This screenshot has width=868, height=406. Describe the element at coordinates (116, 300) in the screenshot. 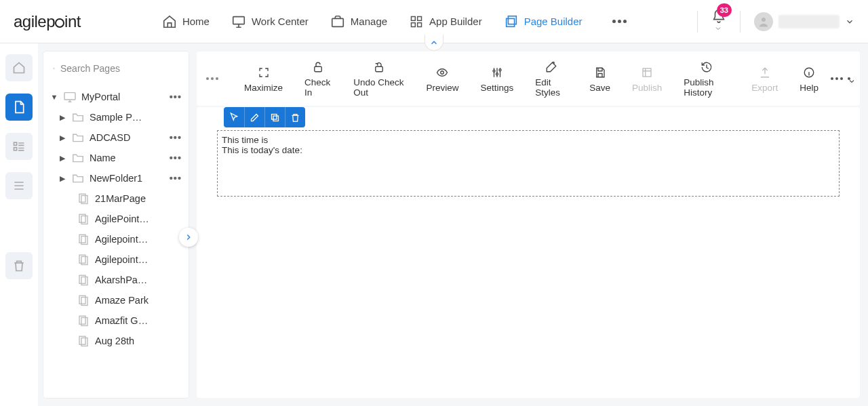

I see `tree-page: Amaze Park` at that location.